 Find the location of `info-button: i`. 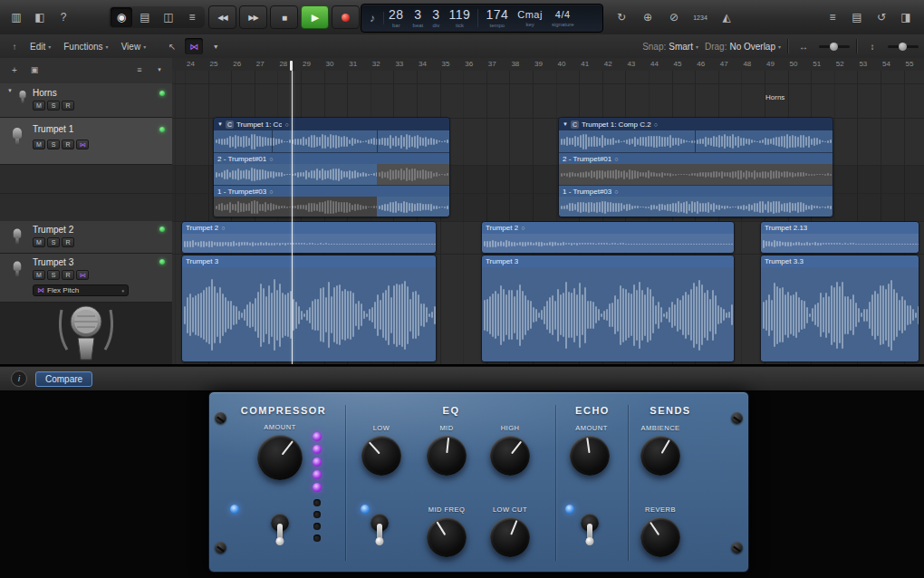

info-button: i is located at coordinates (19, 379).